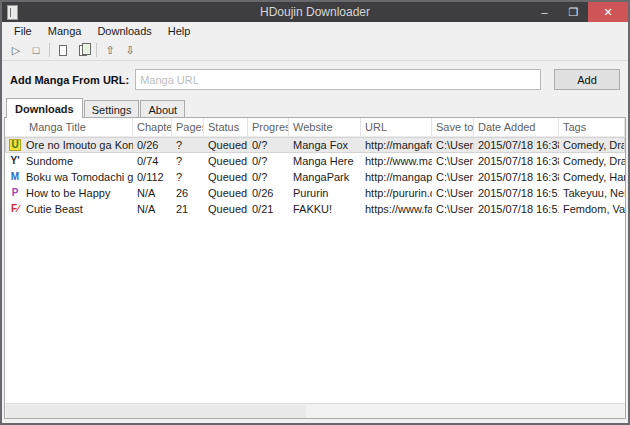 The width and height of the screenshot is (630, 425). Describe the element at coordinates (226, 127) in the screenshot. I see `col-header-status: Status` at that location.